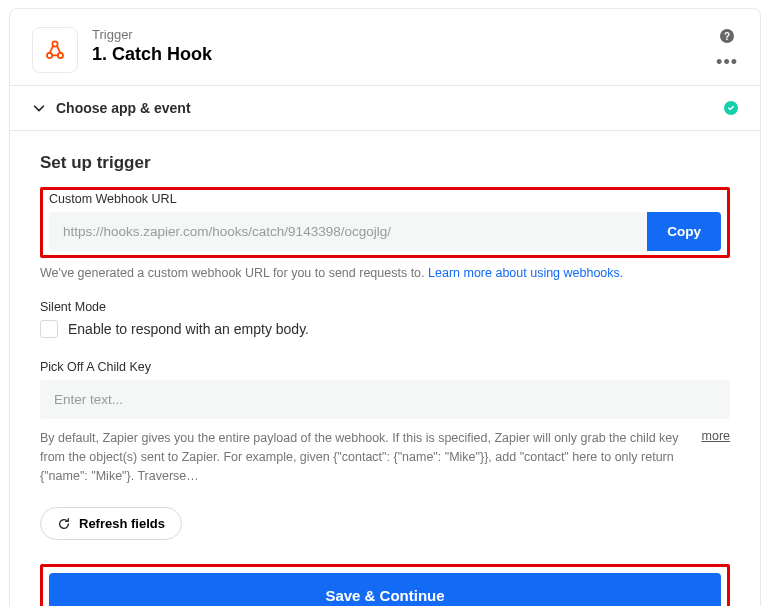 Image resolution: width=770 pixels, height=606 pixels. Describe the element at coordinates (64, 524) in the screenshot. I see `refresh-icon` at that location.